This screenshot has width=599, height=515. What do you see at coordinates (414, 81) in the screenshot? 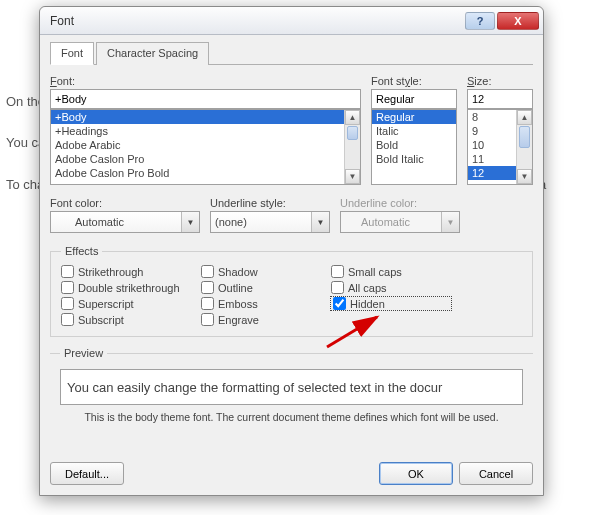
I see `fontstyle-label: Font style:` at bounding box center [414, 81].